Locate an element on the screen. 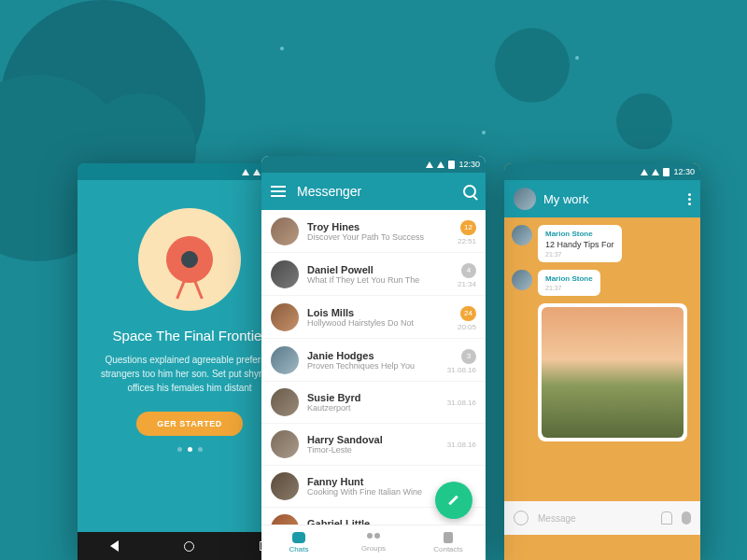  image-message is located at coordinates (613, 372).